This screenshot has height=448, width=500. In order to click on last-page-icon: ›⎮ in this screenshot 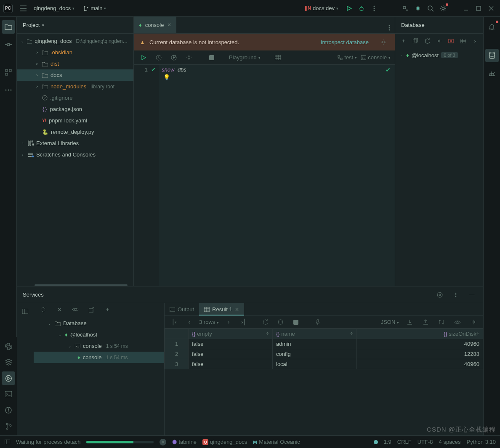, I will do `click(244, 322)`.